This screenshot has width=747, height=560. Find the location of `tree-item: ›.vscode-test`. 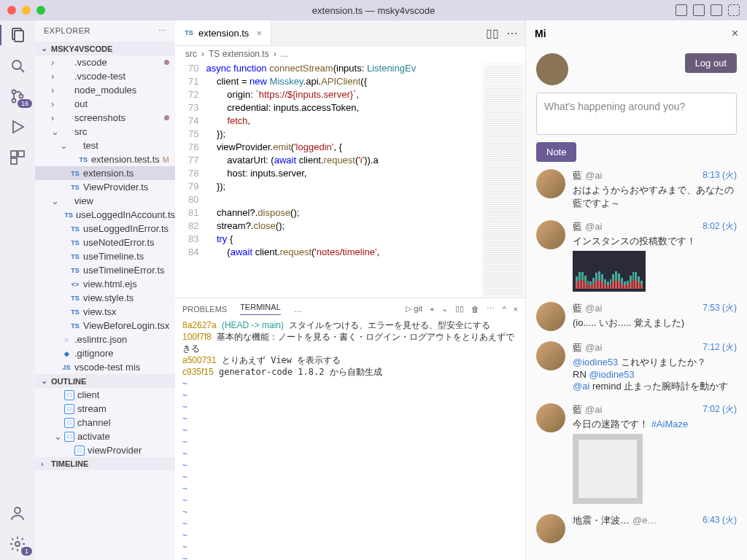

tree-item: ›.vscode-test is located at coordinates (105, 76).